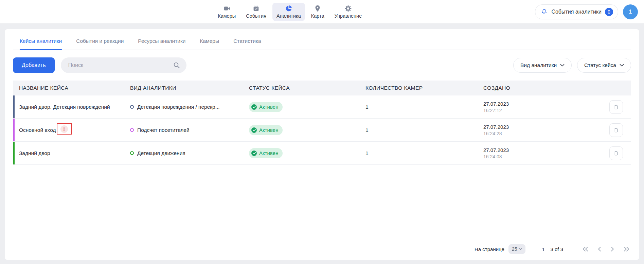 The height and width of the screenshot is (264, 644). What do you see at coordinates (162, 39) in the screenshot?
I see `tab-analytics-resources: Ресурсы аналитики` at bounding box center [162, 39].